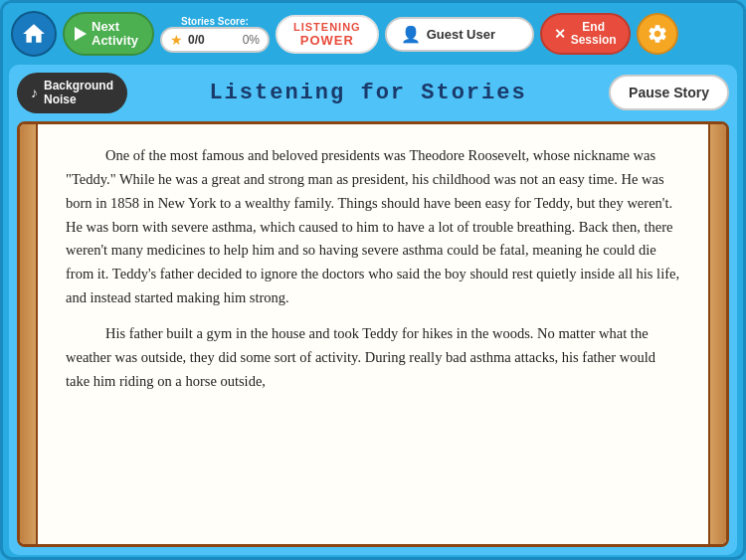  Describe the element at coordinates (717, 334) in the screenshot. I see `book-spine-right` at that location.